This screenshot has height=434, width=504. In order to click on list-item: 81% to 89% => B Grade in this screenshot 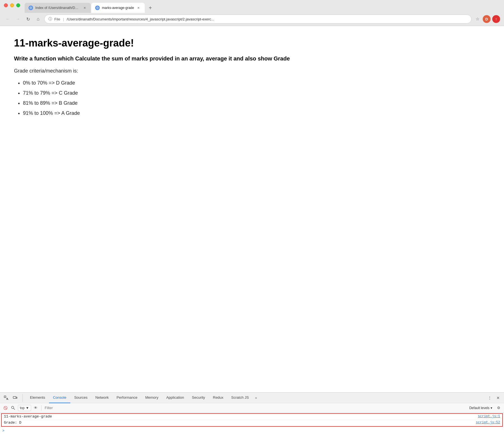, I will do `click(256, 103)`.